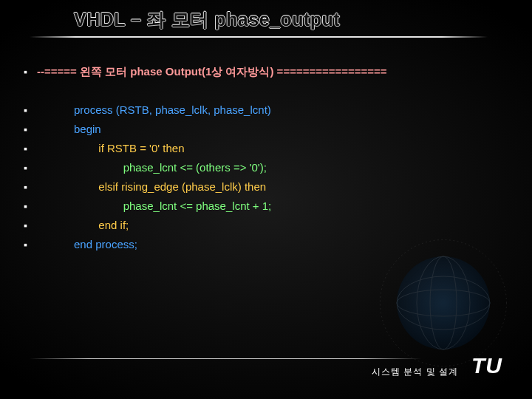 The image size is (532, 399). What do you see at coordinates (151, 187) in the screenshot?
I see `code-text: elsif rising_edge (phase_lclk) then` at bounding box center [151, 187].